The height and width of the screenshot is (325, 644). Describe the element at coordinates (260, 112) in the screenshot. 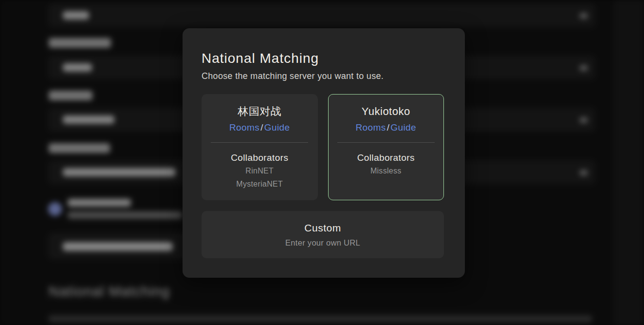

I see `server-name: 林国对战` at that location.